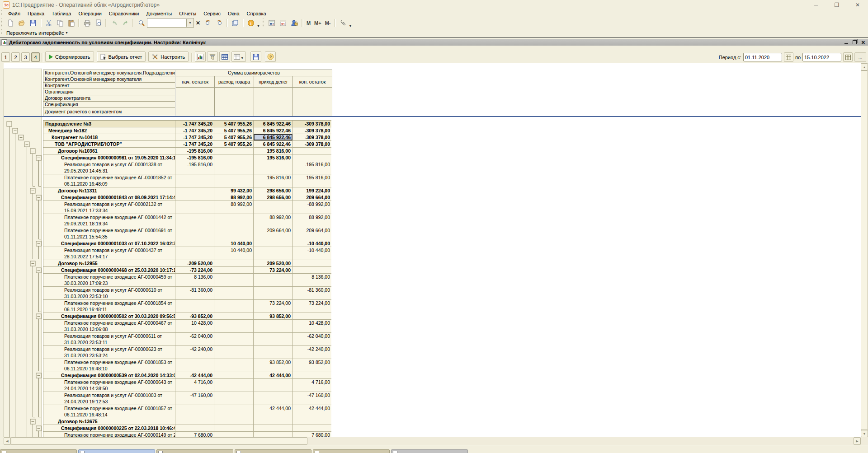 The width and height of the screenshot is (868, 453). Describe the element at coordinates (283, 23) in the screenshot. I see `calendar-button: 31` at that location.